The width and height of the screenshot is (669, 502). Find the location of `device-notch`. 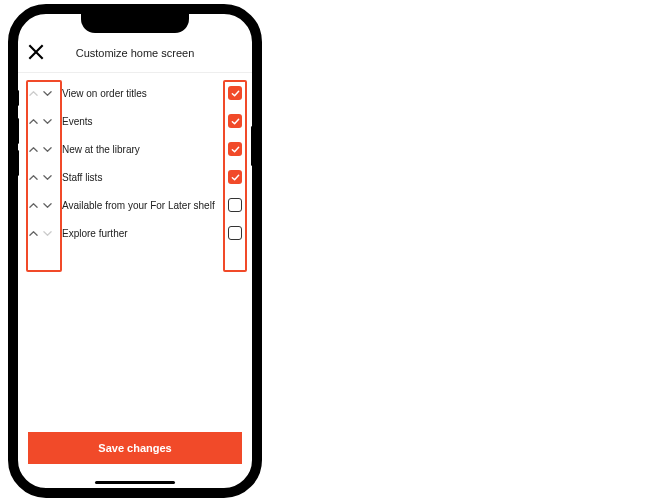

device-notch is located at coordinates (135, 23).